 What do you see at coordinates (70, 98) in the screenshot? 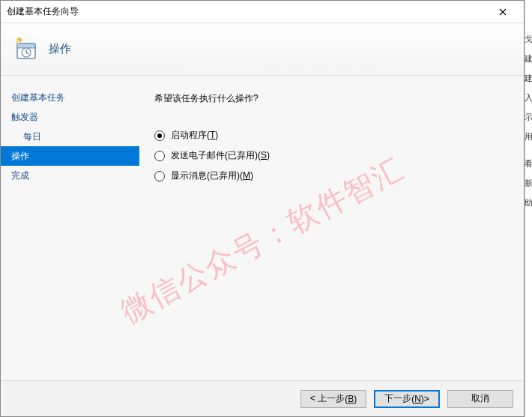
I see `nav-item-create-task: 创建基本任务` at bounding box center [70, 98].